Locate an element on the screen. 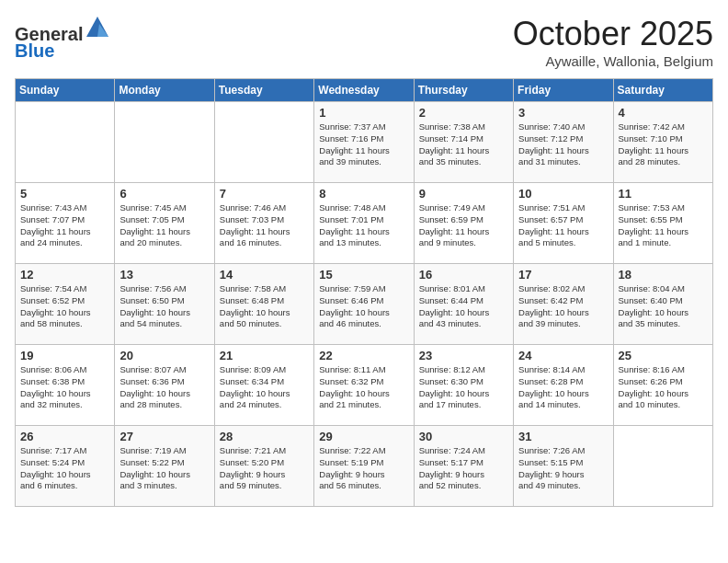 This screenshot has width=728, height=563. calendar-week-row: 1Sunrise: 7:37 AM Sunset: 7:16 PM Daylig… is located at coordinates (364, 143).